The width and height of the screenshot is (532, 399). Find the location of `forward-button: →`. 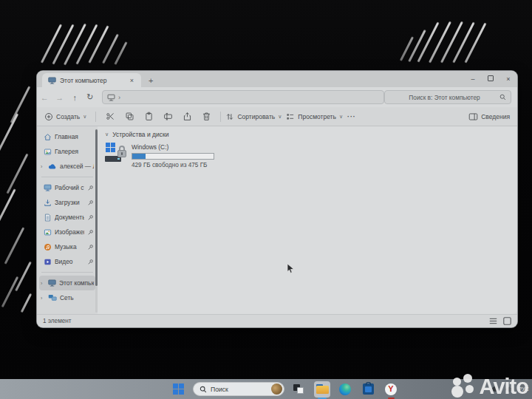

forward-button: → is located at coordinates (61, 98).